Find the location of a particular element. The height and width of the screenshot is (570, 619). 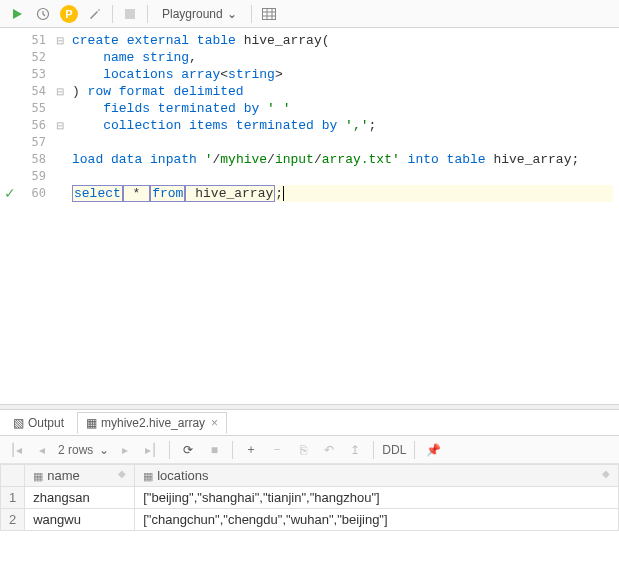

refresh-button: ⟳ is located at coordinates (188, 450).